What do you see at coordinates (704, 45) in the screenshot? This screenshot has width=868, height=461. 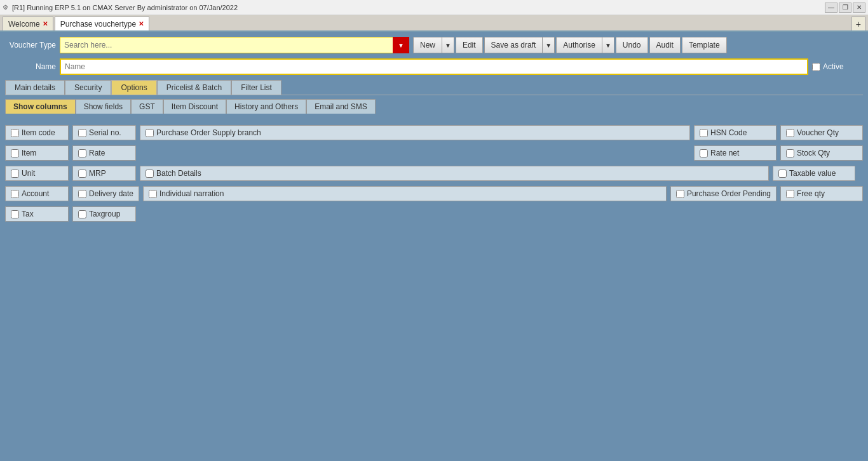 I see `template-button: Template` at bounding box center [704, 45].